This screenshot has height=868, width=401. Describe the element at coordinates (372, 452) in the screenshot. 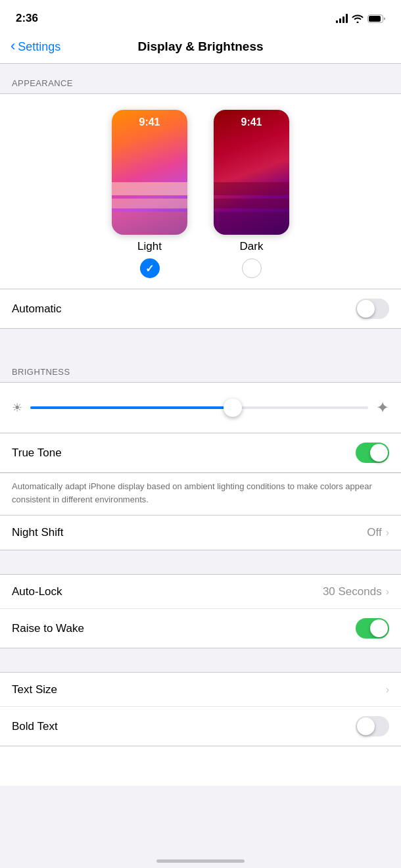

I see `true-tone-toggle` at that location.